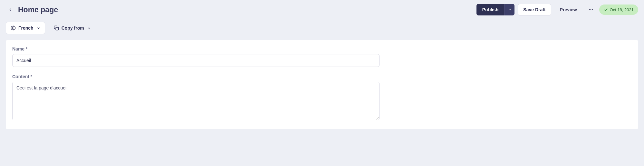 This screenshot has width=644, height=166. I want to click on language-selector: French, so click(25, 28).